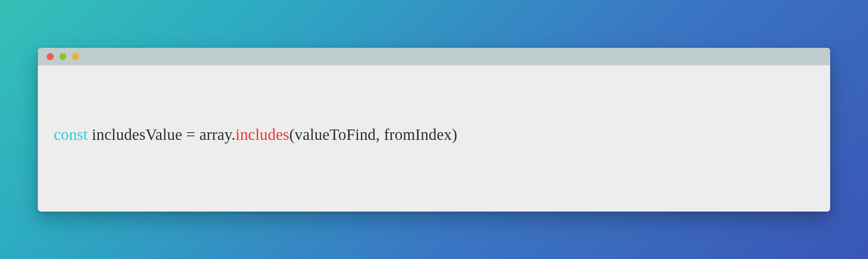  What do you see at coordinates (71, 135) in the screenshot?
I see `token-keyword: const` at bounding box center [71, 135].